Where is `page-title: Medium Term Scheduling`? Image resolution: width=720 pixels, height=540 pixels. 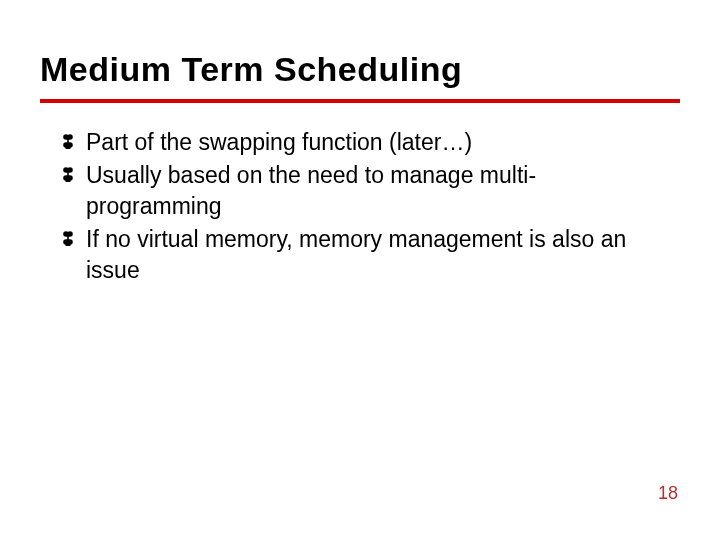
page-title: Medium Term Scheduling is located at coordinates (360, 70).